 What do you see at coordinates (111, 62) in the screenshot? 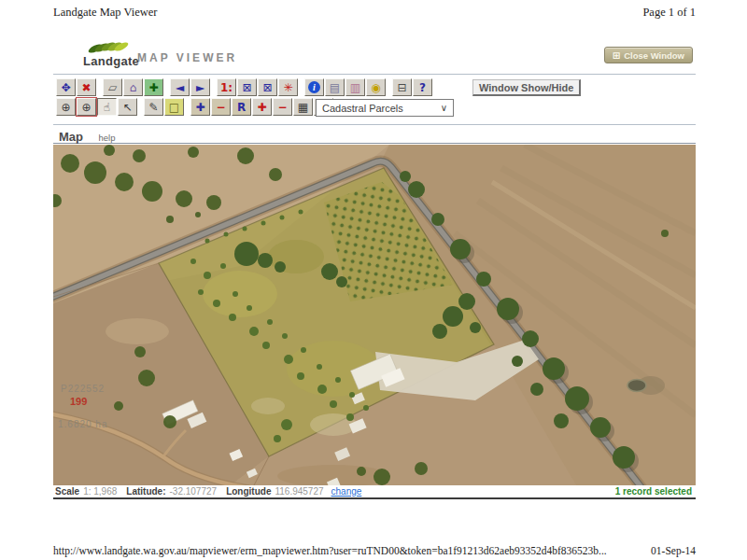
I see `logo-wordmark: Landgate` at bounding box center [111, 62].